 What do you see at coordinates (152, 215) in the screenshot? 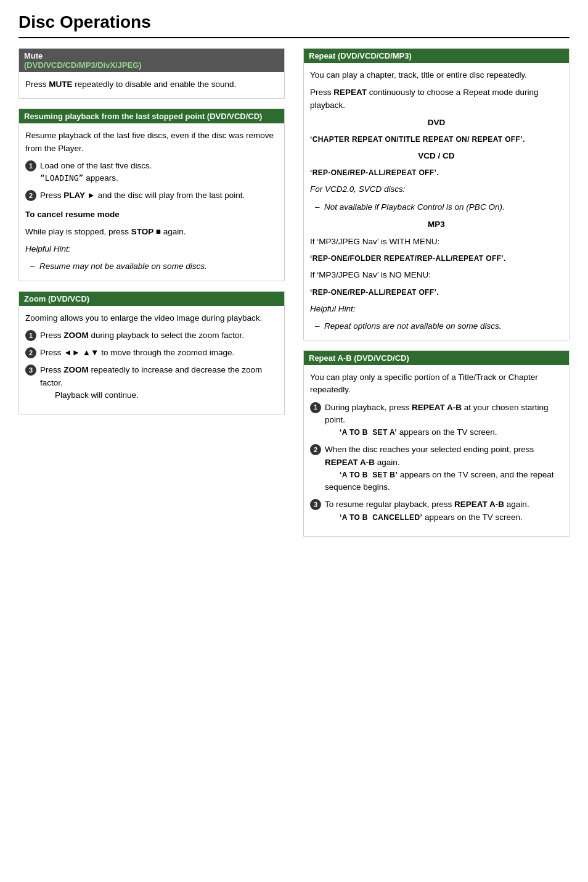
I see `cancel-title: To cancel resume mode` at bounding box center [152, 215].